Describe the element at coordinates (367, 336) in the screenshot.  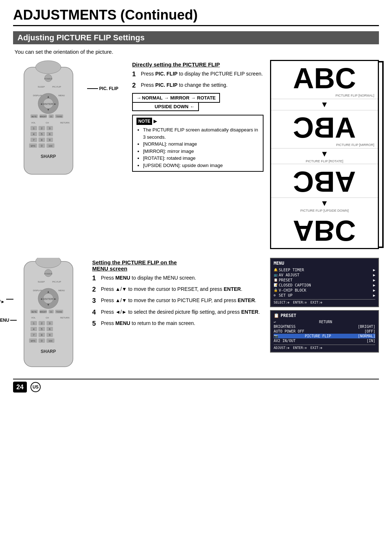
I see `pictureflip-value: [NORMAL]` at that location.